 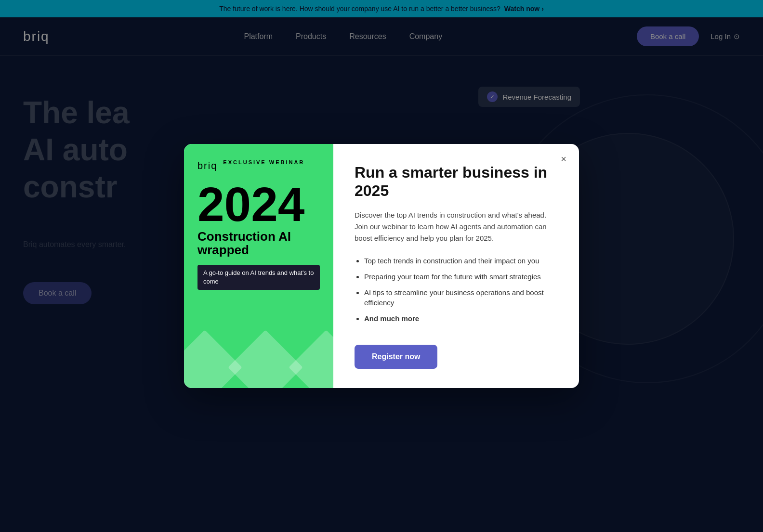 What do you see at coordinates (564, 159) in the screenshot?
I see `modal-close-button: ×` at bounding box center [564, 159].